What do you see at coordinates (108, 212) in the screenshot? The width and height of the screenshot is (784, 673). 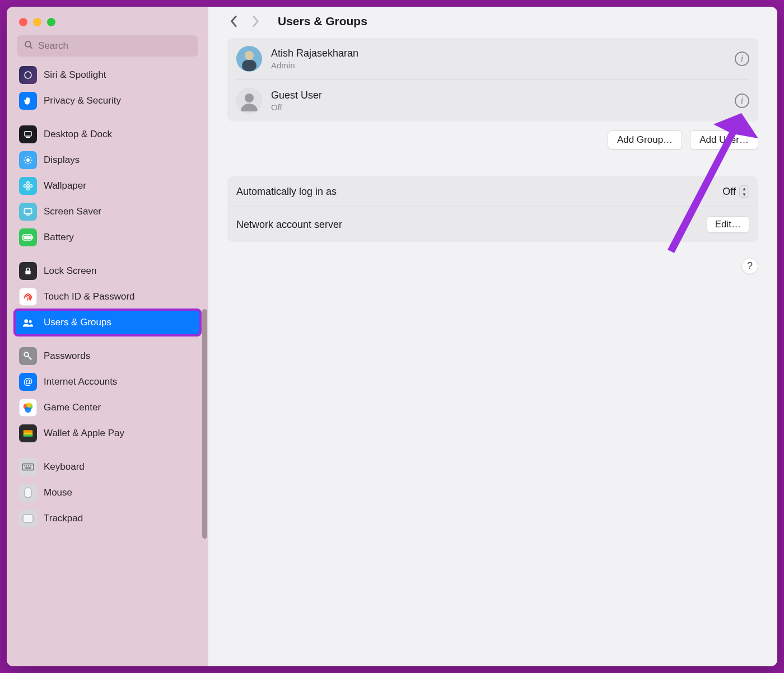 I see `sidebar-item-screen-saver: Screen Saver` at bounding box center [108, 212].